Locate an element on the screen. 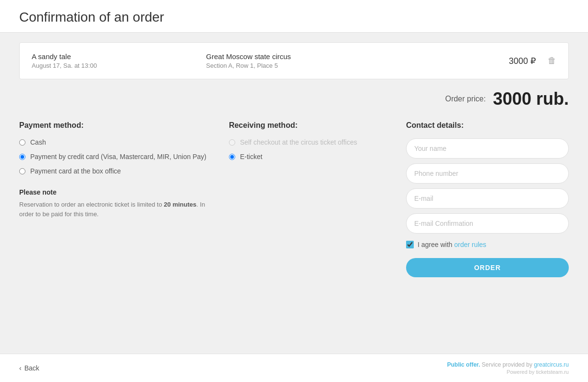 This screenshot has width=588, height=382. please-note-before: Reservation to order an electronic ticke… is located at coordinates (91, 205).